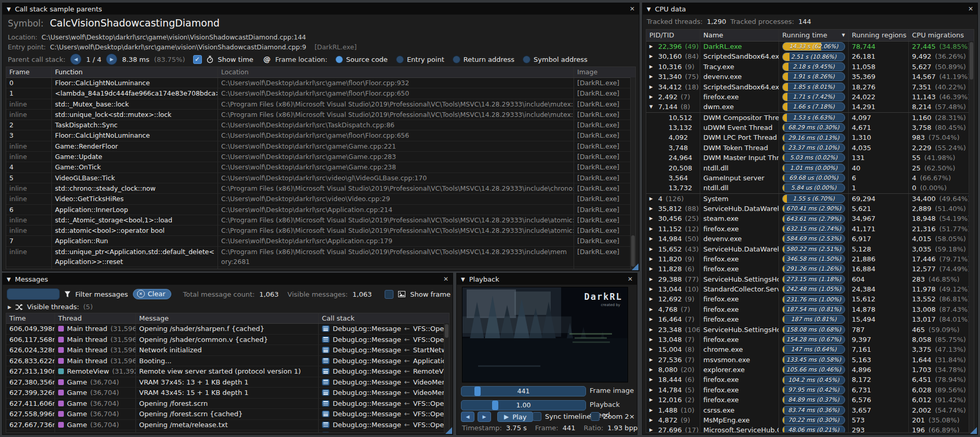  I want to click on cpu-process-row: ▶14,984(50)devenv.exe584.69 ms (2.53%)6,…, so click(810, 239).